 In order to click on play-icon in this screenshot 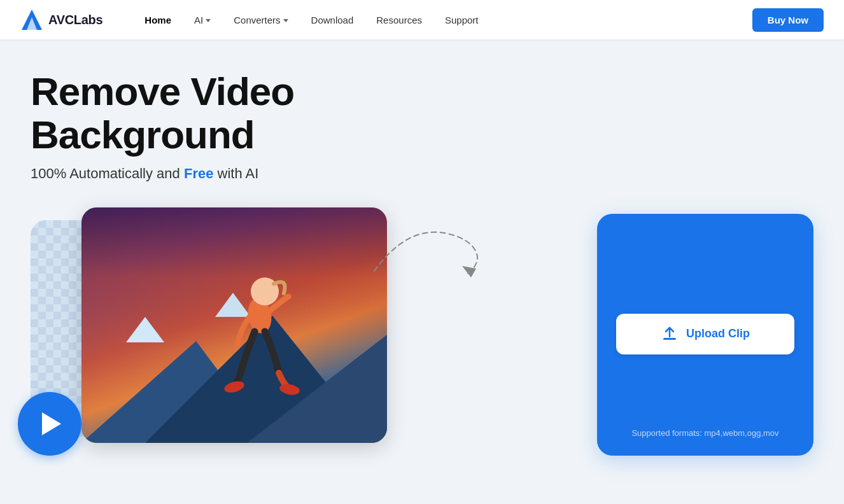, I will do `click(52, 424)`.